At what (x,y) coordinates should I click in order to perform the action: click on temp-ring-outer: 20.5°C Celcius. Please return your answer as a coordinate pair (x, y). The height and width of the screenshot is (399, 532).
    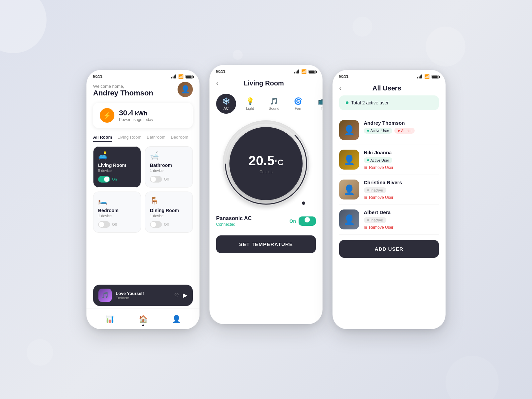
    Looking at the image, I should click on (266, 164).